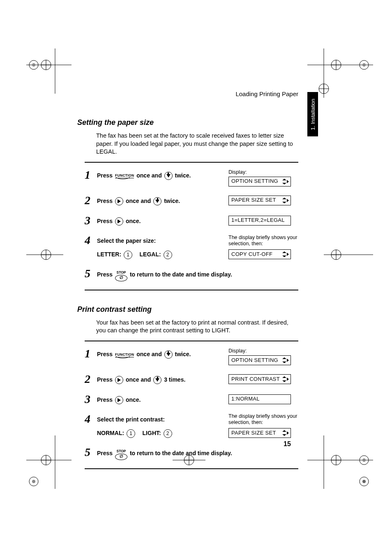  I want to click on lcd-display: COPY CUT-OFF, so click(260, 254).